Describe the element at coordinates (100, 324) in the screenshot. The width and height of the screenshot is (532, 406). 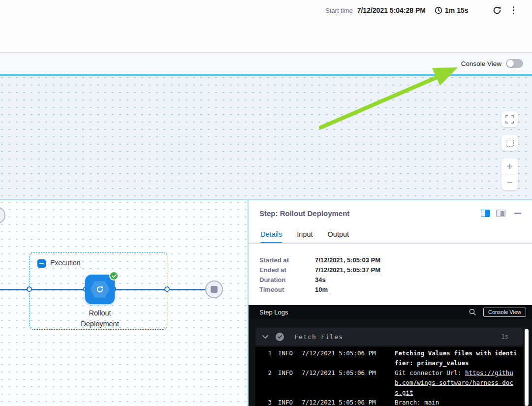
I see `node-label-line2: Deployment` at that location.